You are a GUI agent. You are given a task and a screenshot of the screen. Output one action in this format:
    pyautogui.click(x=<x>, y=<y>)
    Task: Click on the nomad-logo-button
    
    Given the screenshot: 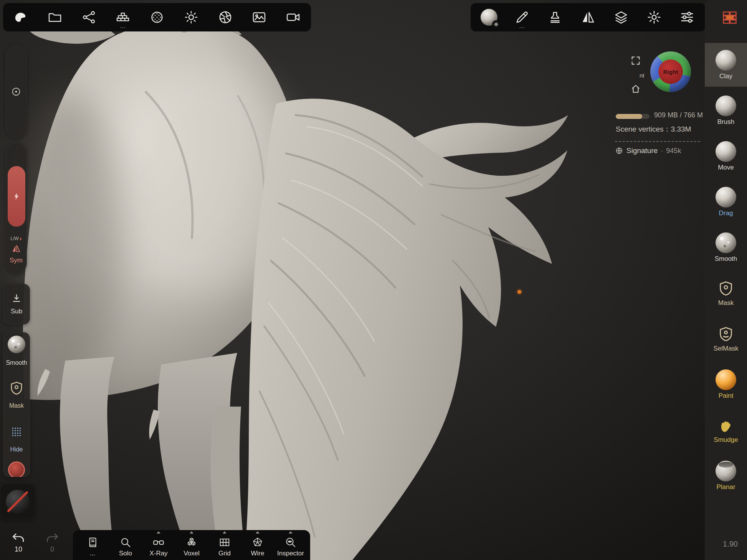 What is the action you would take?
    pyautogui.click(x=21, y=17)
    